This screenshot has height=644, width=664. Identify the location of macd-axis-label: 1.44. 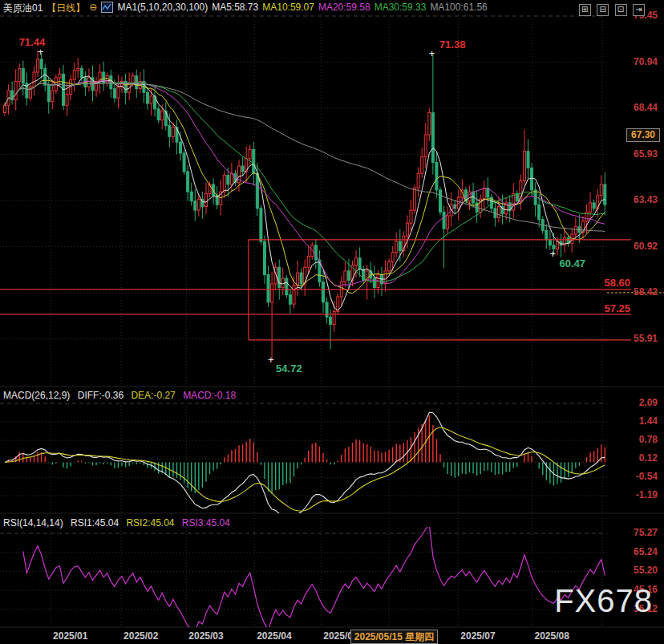
(634, 422).